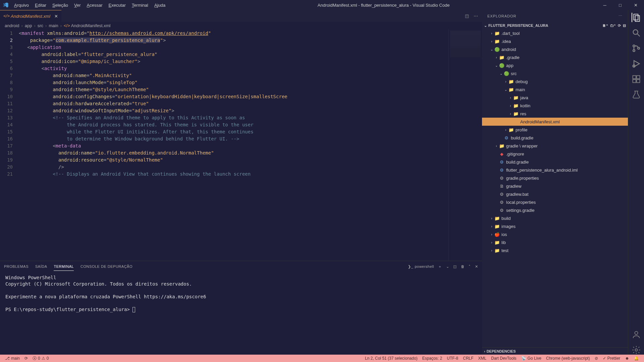 This screenshot has width=644, height=362. Describe the element at coordinates (448, 267) in the screenshot. I see `terminal-dropdown-icon: ⌄` at that location.